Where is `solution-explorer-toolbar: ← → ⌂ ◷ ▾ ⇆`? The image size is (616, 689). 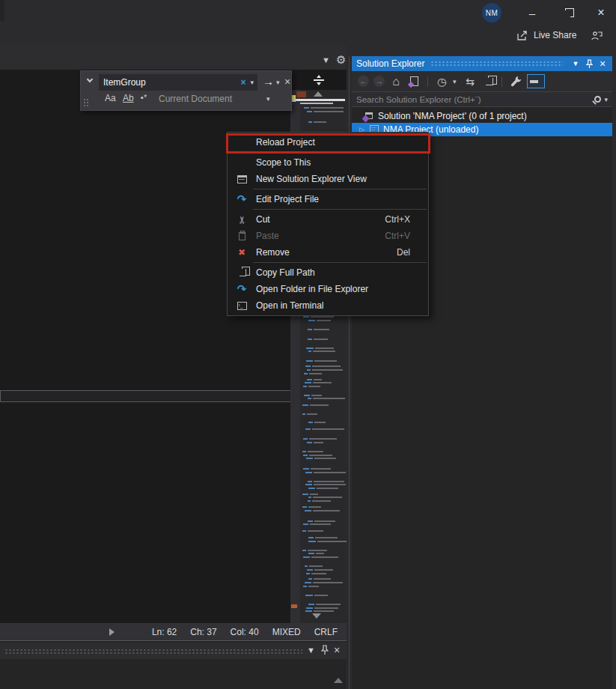 solution-explorer-toolbar: ← → ⌂ ◷ ▾ ⇆ is located at coordinates (482, 81).